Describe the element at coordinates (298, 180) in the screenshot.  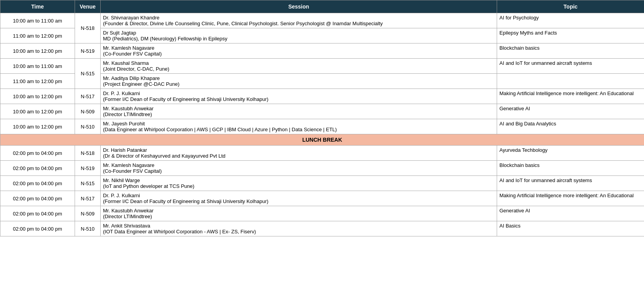
I see `session-name: Mr. Nikhil Warge` at that location.